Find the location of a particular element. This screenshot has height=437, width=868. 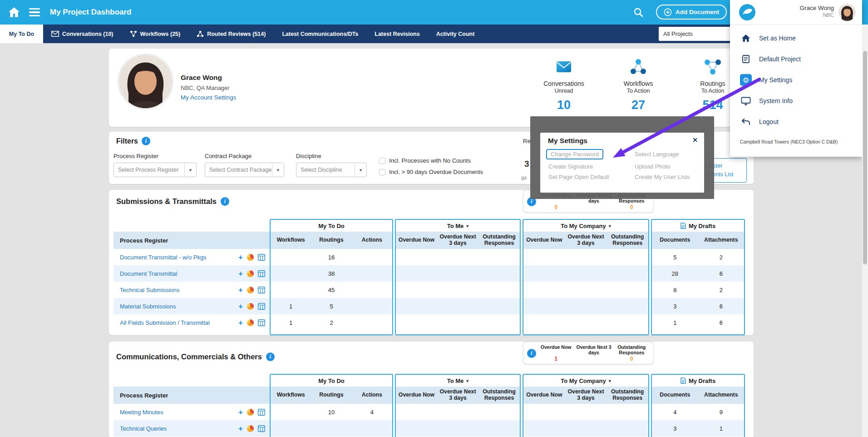

routings-icon is located at coordinates (713, 67).